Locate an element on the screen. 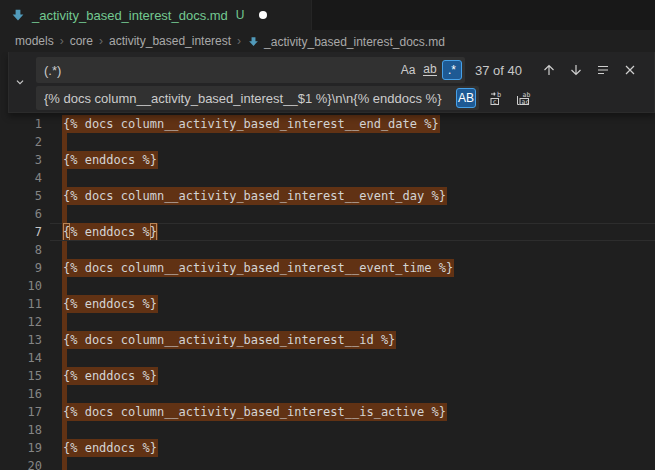 The height and width of the screenshot is (470, 655). line-number: 2 is located at coordinates (21, 142).